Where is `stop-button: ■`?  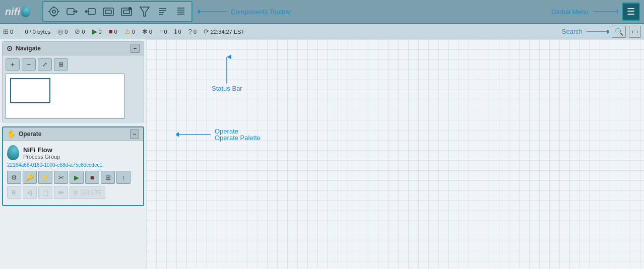
stop-button: ■ is located at coordinates (92, 177).